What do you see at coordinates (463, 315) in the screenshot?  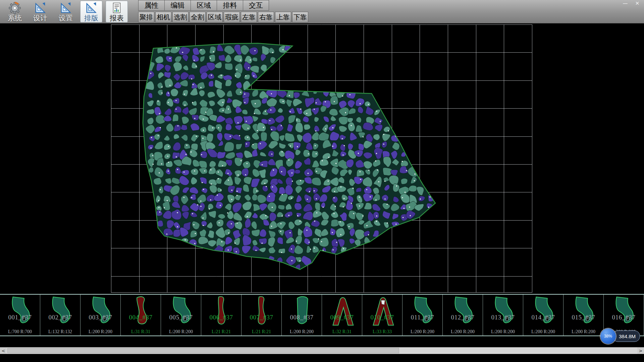 I see `part-thumbnail-012_#37: 012_#37L:200 R:200` at bounding box center [463, 315].